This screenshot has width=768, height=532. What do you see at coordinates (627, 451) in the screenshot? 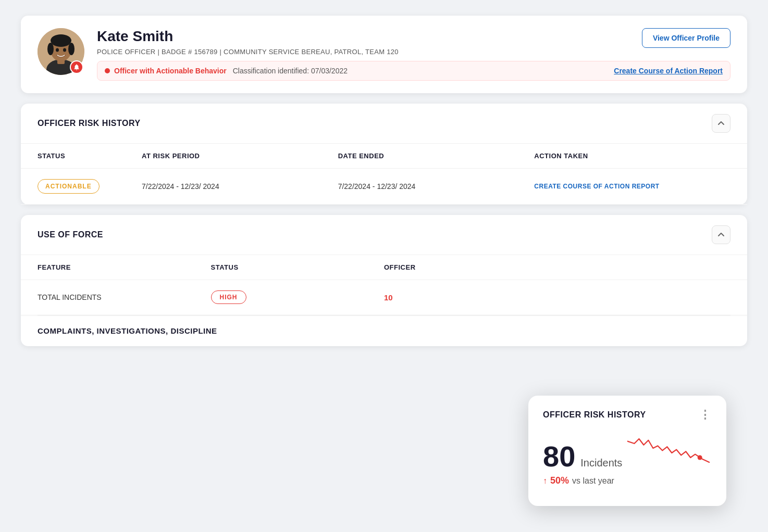
I see `widget-stats: 80 Incidents` at bounding box center [627, 451].